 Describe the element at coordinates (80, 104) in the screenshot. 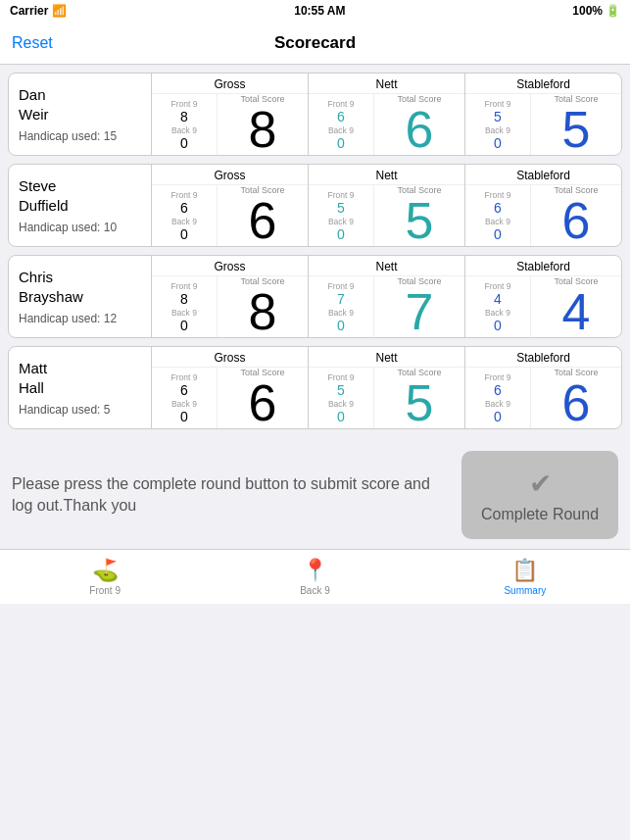

I see `player-name: DanWeir` at that location.